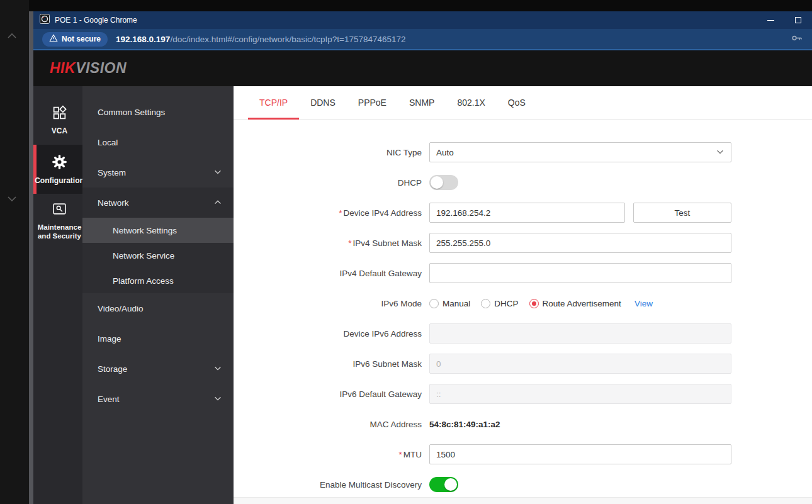 The image size is (812, 504). I want to click on address-bar: Not secure 192.168.0.197/doc/index.html#…, so click(423, 40).